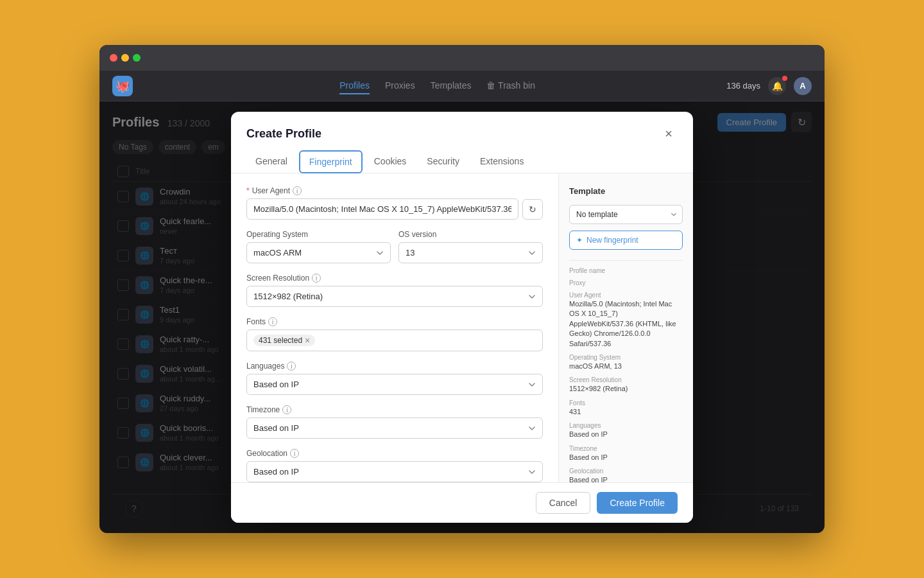 The width and height of the screenshot is (924, 578). I want to click on fonts-chip-remove: ×, so click(307, 340).